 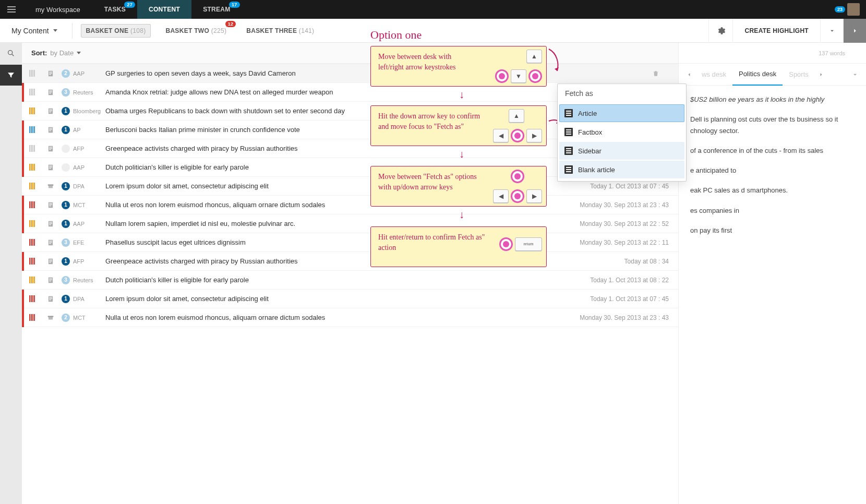 What do you see at coordinates (164, 9) in the screenshot?
I see `tab-content: CONTENT` at bounding box center [164, 9].